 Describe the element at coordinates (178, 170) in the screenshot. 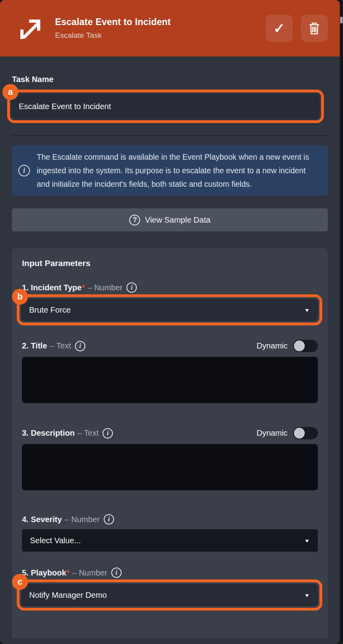

I see `info-box-text: The Escalate command is available in the…` at that location.